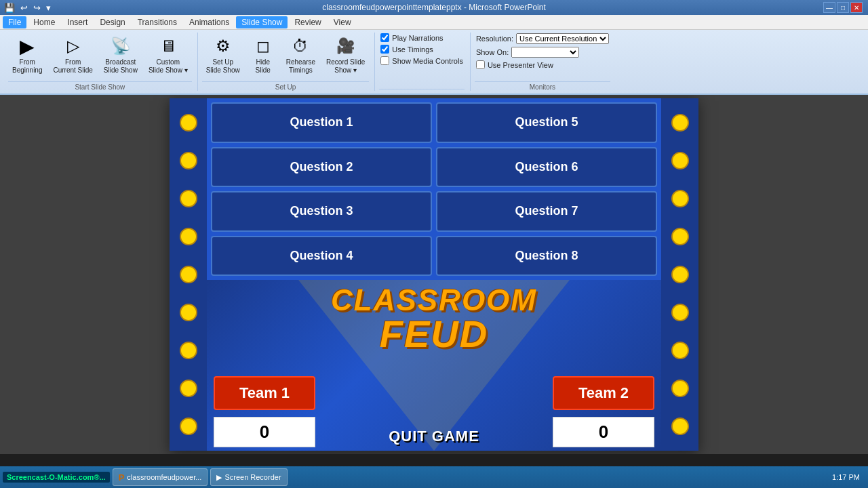 This screenshot has width=868, height=488. What do you see at coordinates (219, 477) in the screenshot?
I see `recorder-icon: ▶` at bounding box center [219, 477].